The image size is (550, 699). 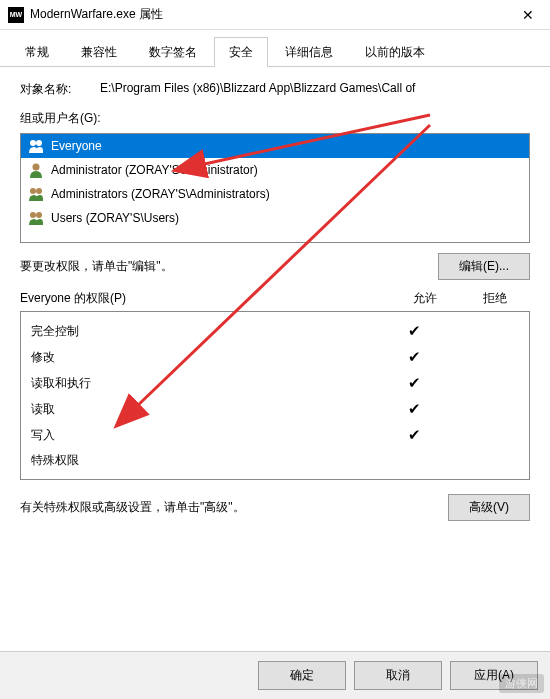 What do you see at coordinates (205, 358) in the screenshot?
I see `permission-name: 修改` at bounding box center [205, 358].